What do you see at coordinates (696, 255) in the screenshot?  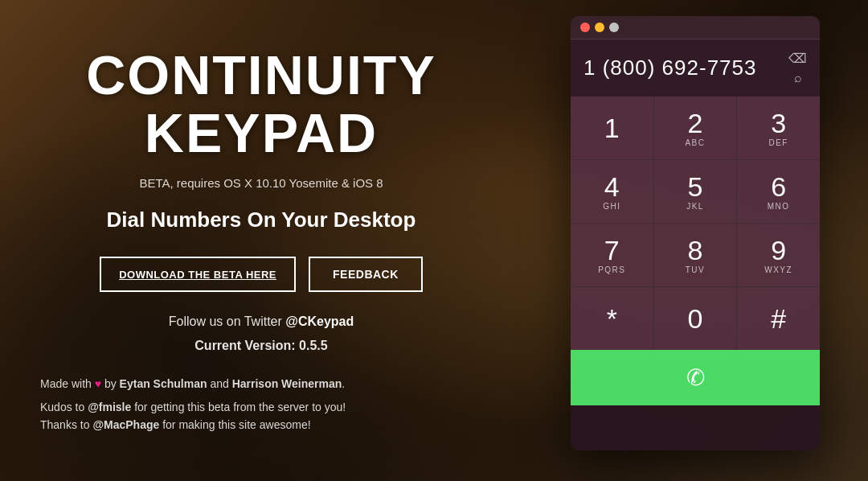 I see `key-8: 8TUV` at bounding box center [696, 255].